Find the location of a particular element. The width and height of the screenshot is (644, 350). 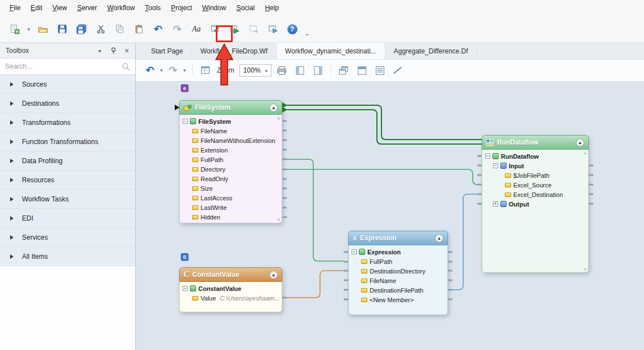

rundataflow-node: RunDataflow RunDataflow Input $JobFilePa… is located at coordinates (535, 204).